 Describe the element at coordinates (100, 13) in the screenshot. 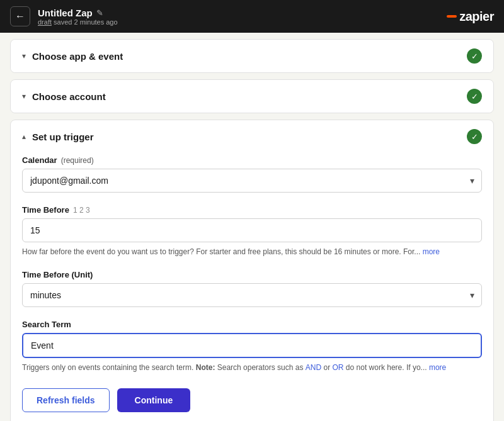

I see `edit-zap-icon: ✎` at that location.